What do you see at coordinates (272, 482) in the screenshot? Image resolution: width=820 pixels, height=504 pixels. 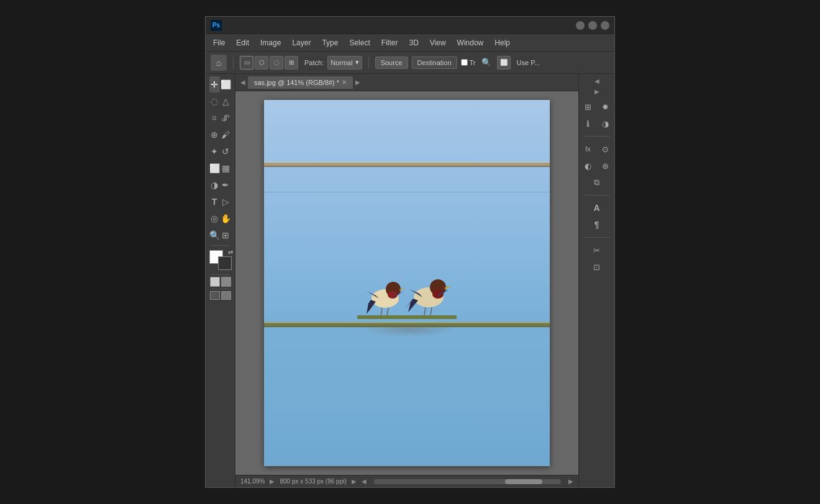 I see `status-arrow-left: ▶` at bounding box center [272, 482].